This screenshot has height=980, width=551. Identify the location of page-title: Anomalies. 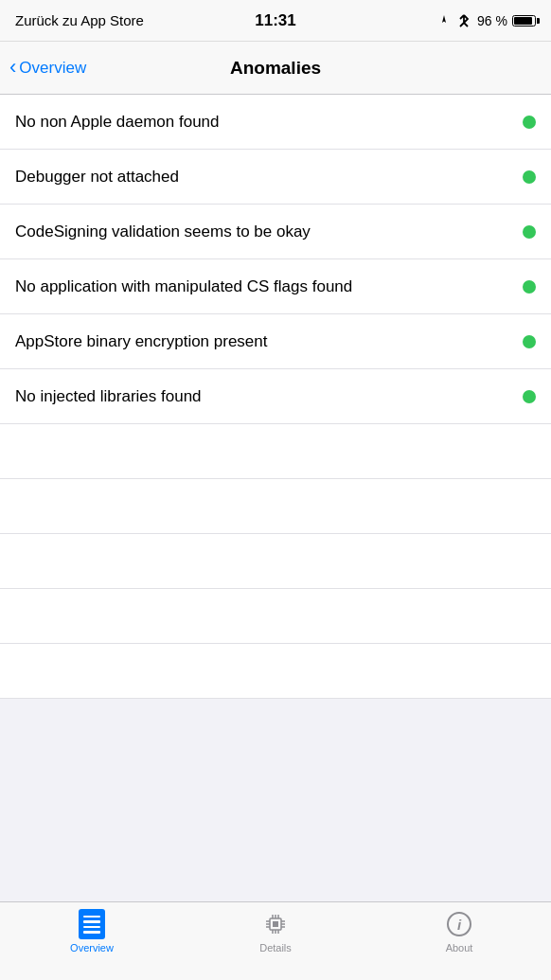
(276, 68).